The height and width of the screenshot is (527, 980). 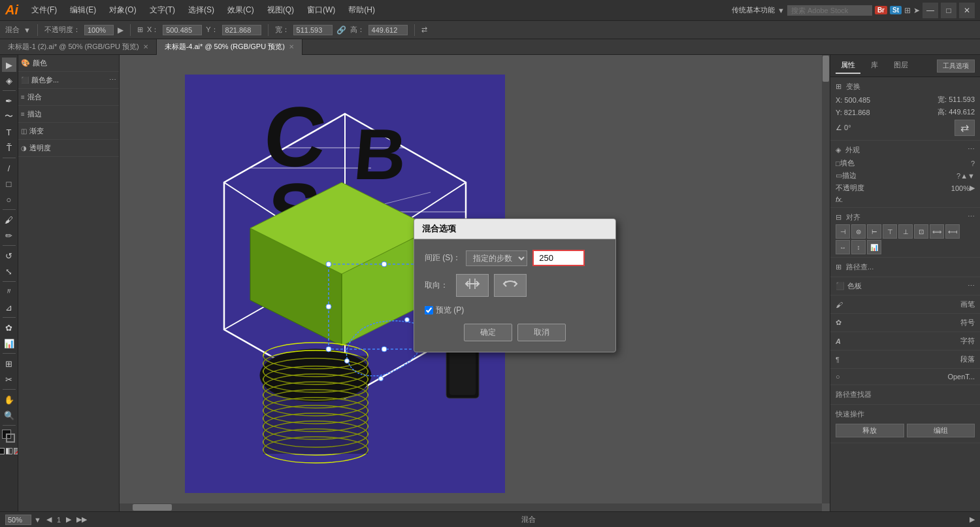 I want to click on color-section-header: 🎨 颜色, so click(x=69, y=63).